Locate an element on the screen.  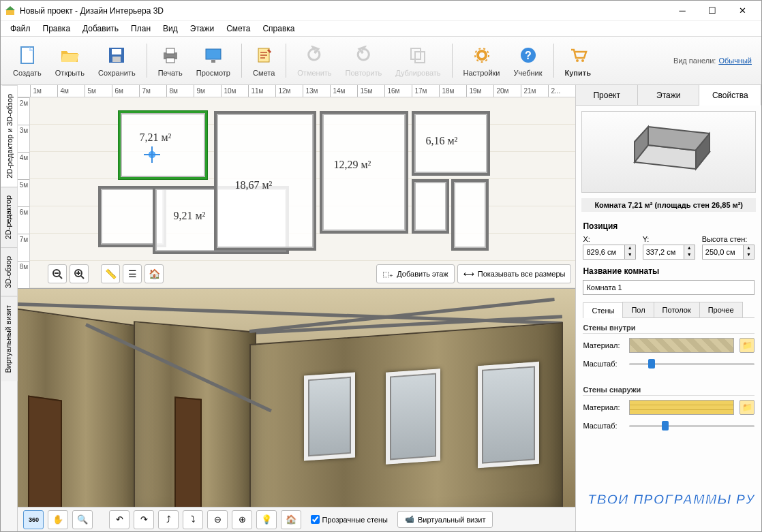
redo-button: Повторить is located at coordinates (364, 61).